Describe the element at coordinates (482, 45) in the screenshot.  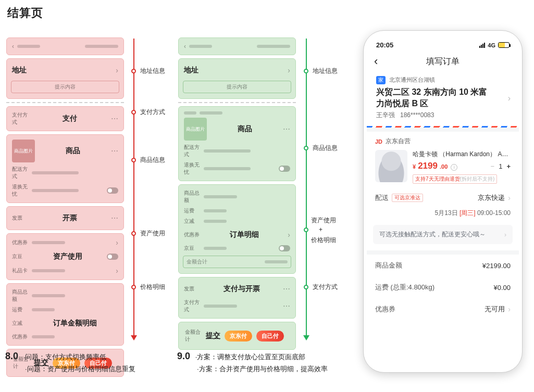
I see `signal-icon` at that location.